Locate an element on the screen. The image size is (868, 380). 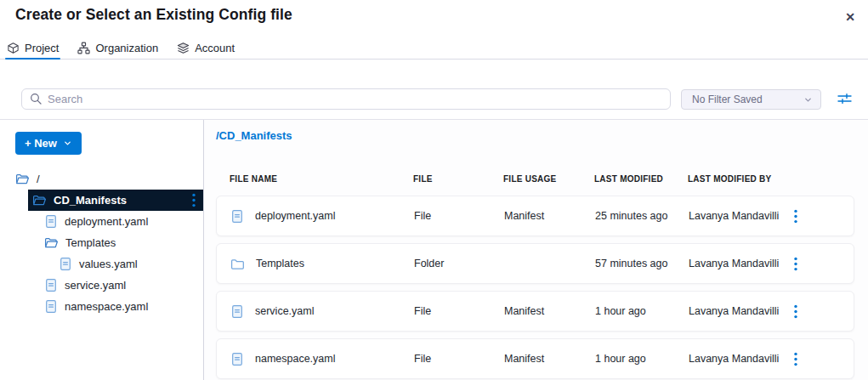
file-tree: /CD_Manifestsdeployment.yamlTemplatesval… is located at coordinates (102, 243).